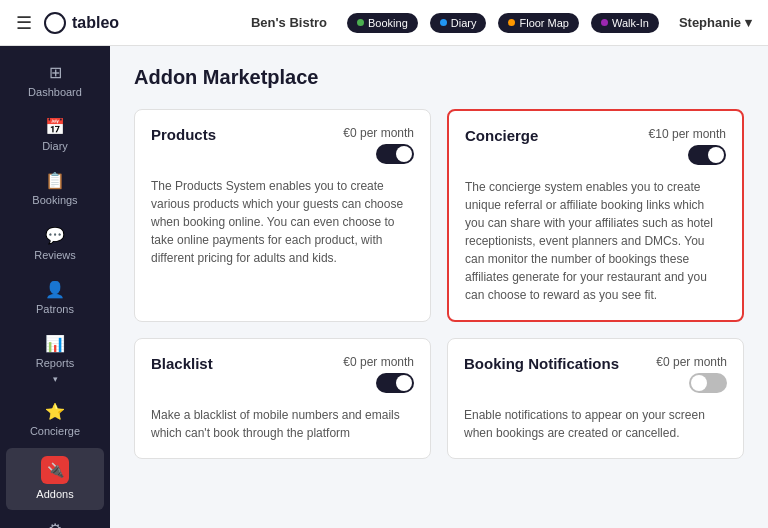 Image resolution: width=768 pixels, height=528 pixels. What do you see at coordinates (55, 344) in the screenshot?
I see `reports-icon: 📊` at bounding box center [55, 344].